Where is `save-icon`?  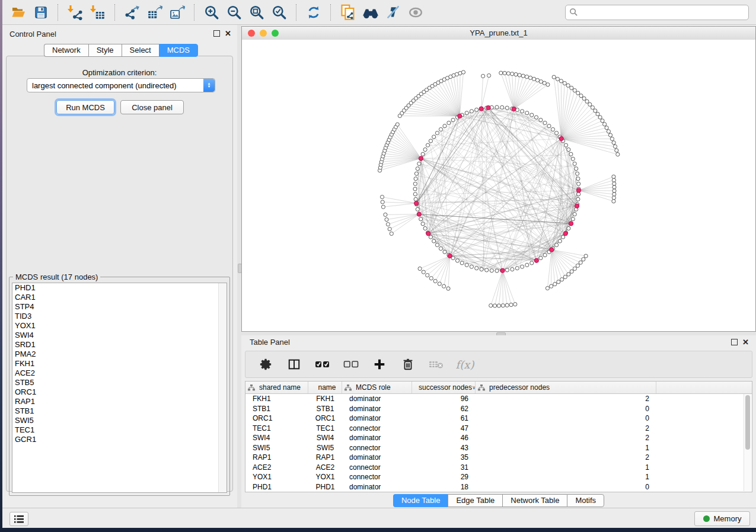 save-icon is located at coordinates (41, 12).